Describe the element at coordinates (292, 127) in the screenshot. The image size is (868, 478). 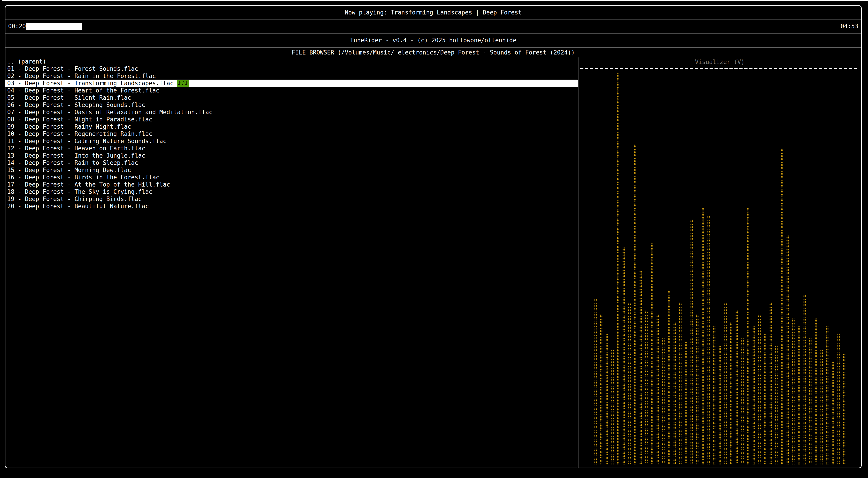
I see `file-item: 09 - Deep Forest - Rainy Night.flac` at that location.